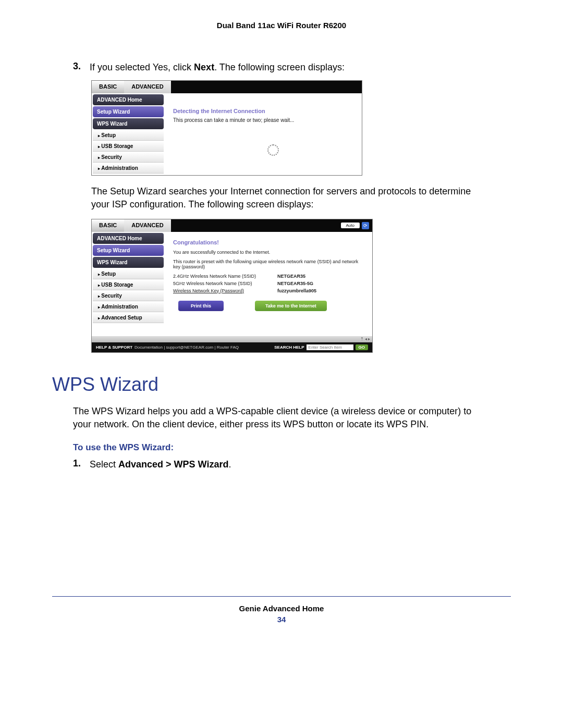 Image resolution: width=563 pixels, height=728 pixels. What do you see at coordinates (104, 464) in the screenshot?
I see `step1-prefix: Select` at bounding box center [104, 464].